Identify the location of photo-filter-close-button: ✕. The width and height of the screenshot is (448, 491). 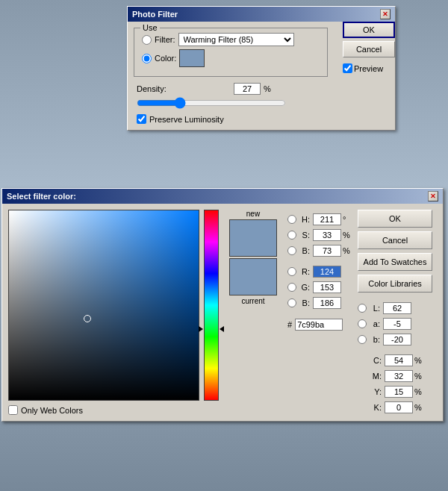
(385, 14).